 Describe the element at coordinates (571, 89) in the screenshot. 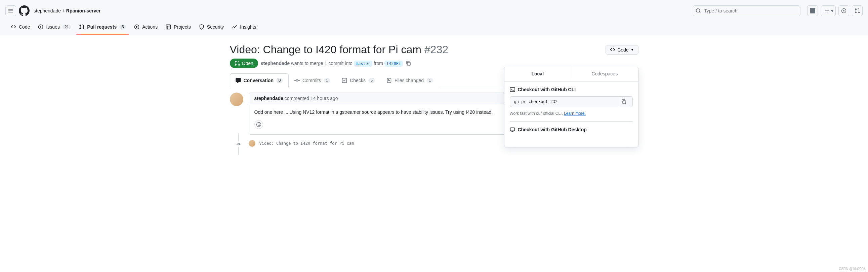

I see `cli-section-title: Checkout with GitHub CLI` at that location.